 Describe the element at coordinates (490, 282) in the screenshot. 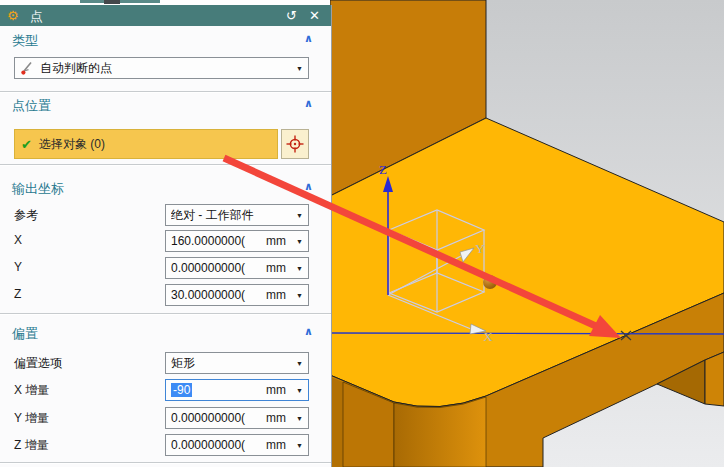

I see `point-sphere` at that location.